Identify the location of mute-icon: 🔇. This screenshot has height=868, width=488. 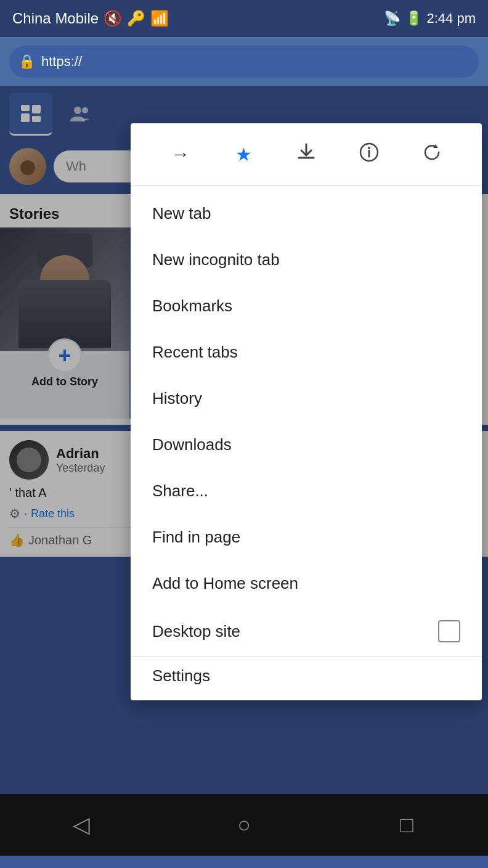
(113, 18).